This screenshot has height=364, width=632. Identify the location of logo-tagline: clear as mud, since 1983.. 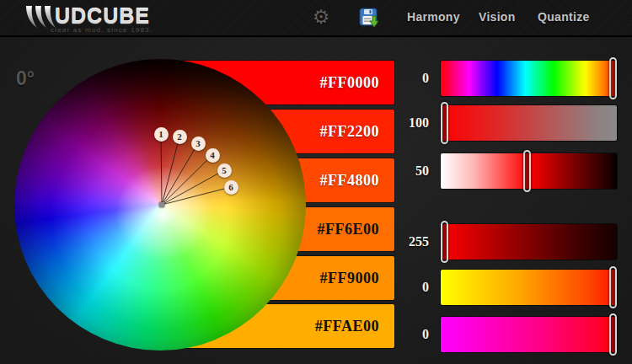
(101, 30).